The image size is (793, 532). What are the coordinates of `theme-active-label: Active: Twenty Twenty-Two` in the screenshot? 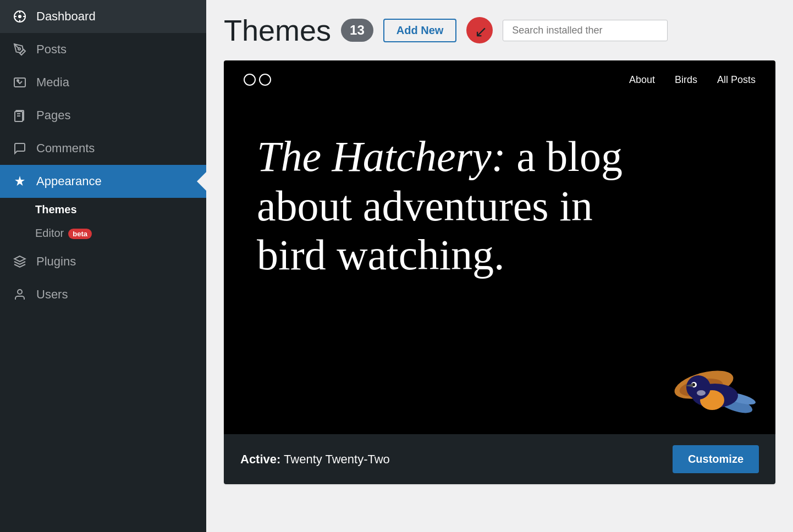 It's located at (315, 459).